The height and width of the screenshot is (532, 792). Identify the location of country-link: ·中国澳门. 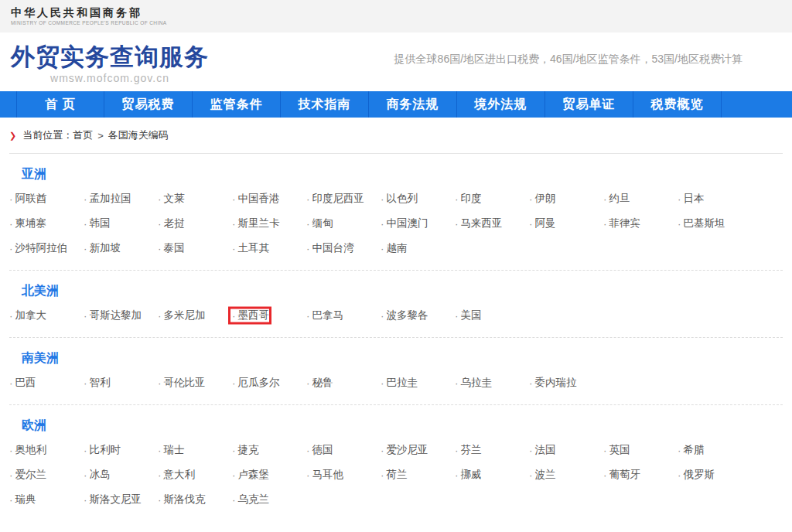
(418, 223).